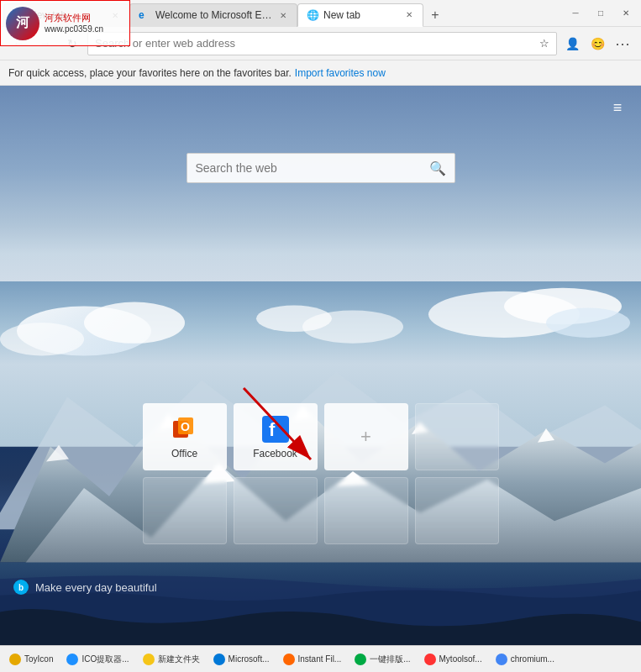  Describe the element at coordinates (289, 659) in the screenshot. I see `taskbar-instant-icon` at that location.